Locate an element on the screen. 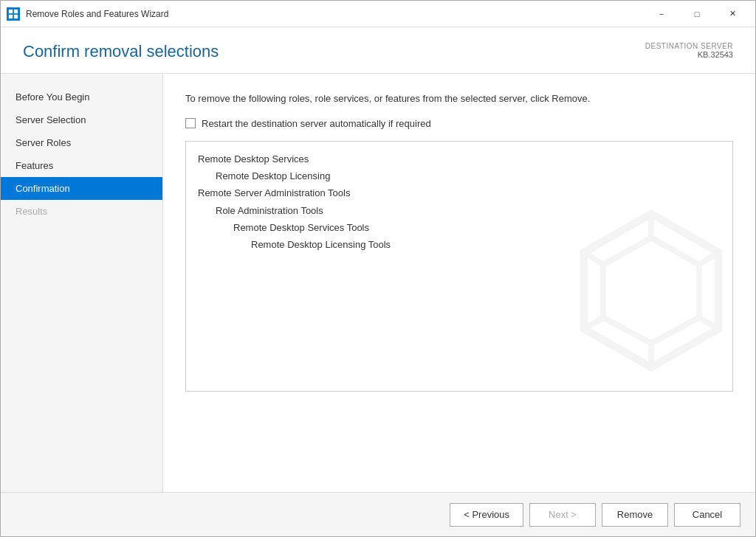  previous-button: < Previous is located at coordinates (487, 515).